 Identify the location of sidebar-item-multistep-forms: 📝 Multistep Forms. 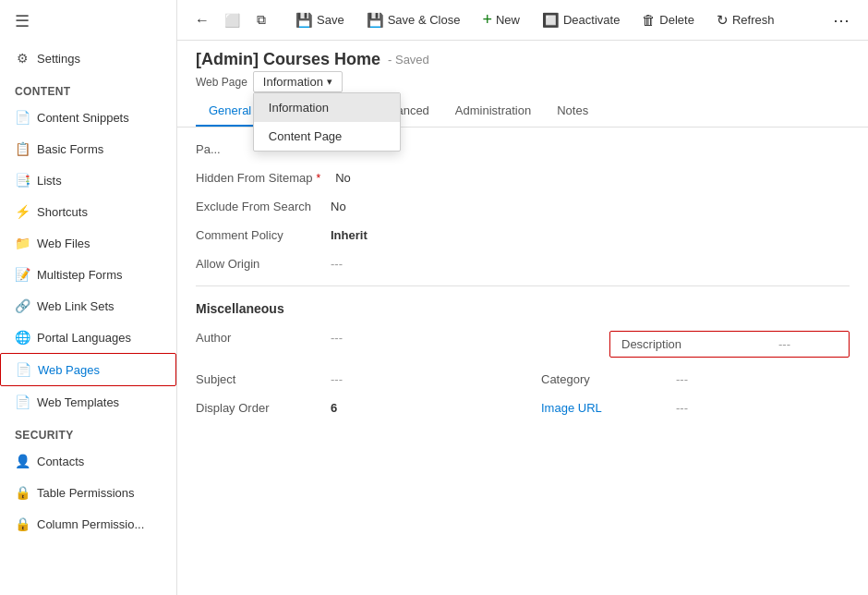
(89, 274).